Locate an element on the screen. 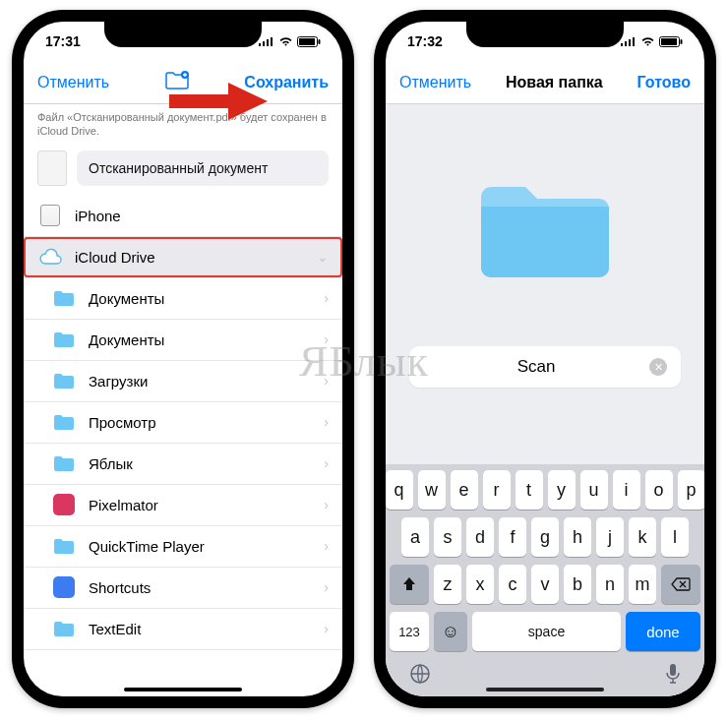 The width and height of the screenshot is (728, 721). folder-row: Просмотр › is located at coordinates (183, 423).